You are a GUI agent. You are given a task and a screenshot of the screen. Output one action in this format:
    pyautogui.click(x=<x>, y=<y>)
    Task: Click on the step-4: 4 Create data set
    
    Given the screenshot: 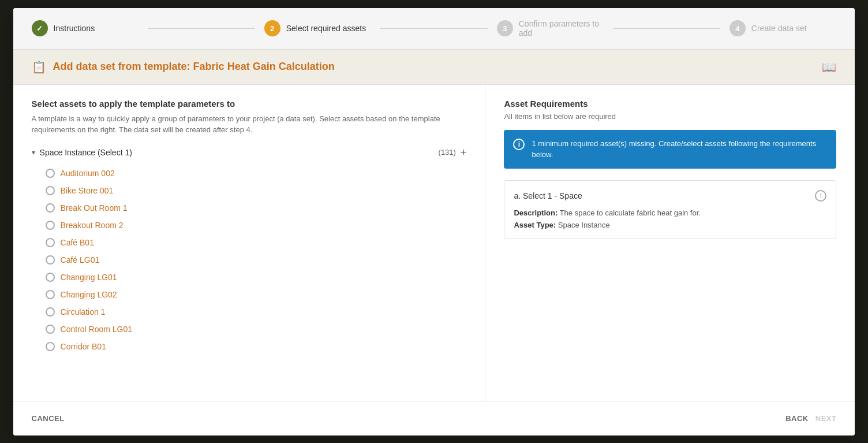 What is the action you would take?
    pyautogui.click(x=783, y=28)
    